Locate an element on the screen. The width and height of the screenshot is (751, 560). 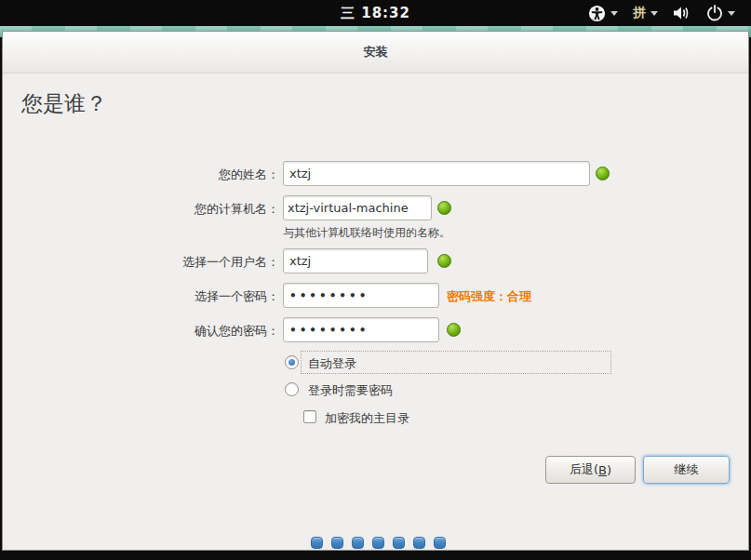
encrypt-home-checkbox is located at coordinates (310, 417).